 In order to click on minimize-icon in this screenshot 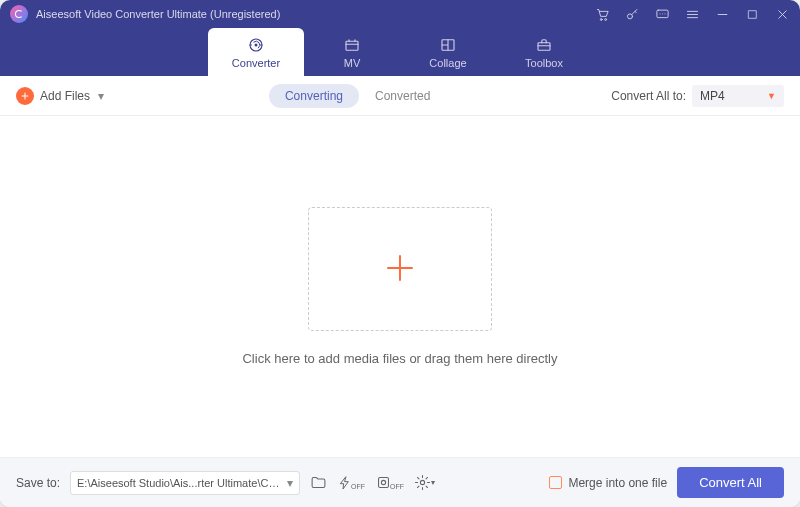, I will do `click(722, 14)`.